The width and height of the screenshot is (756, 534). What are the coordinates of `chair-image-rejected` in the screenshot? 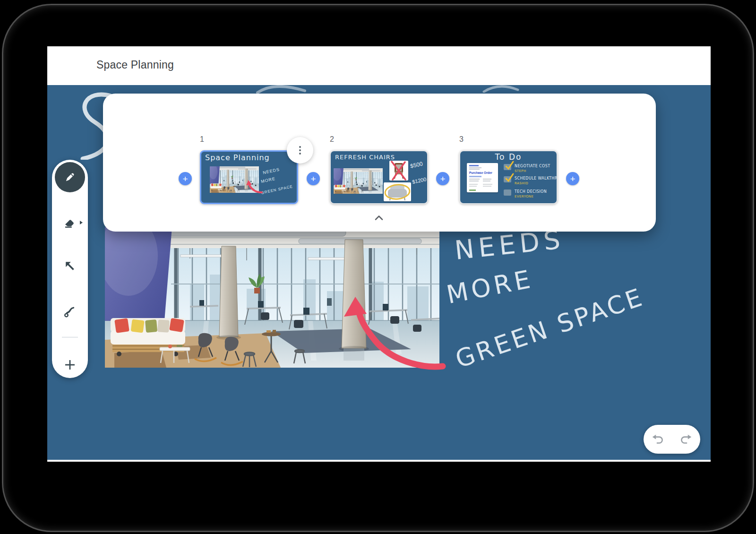 It's located at (399, 171).